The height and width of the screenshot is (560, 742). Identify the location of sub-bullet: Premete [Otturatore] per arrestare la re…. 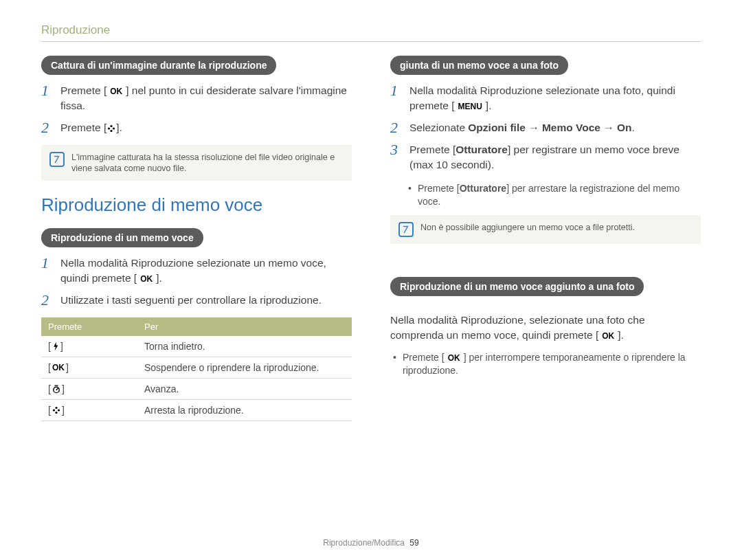
(553, 195).